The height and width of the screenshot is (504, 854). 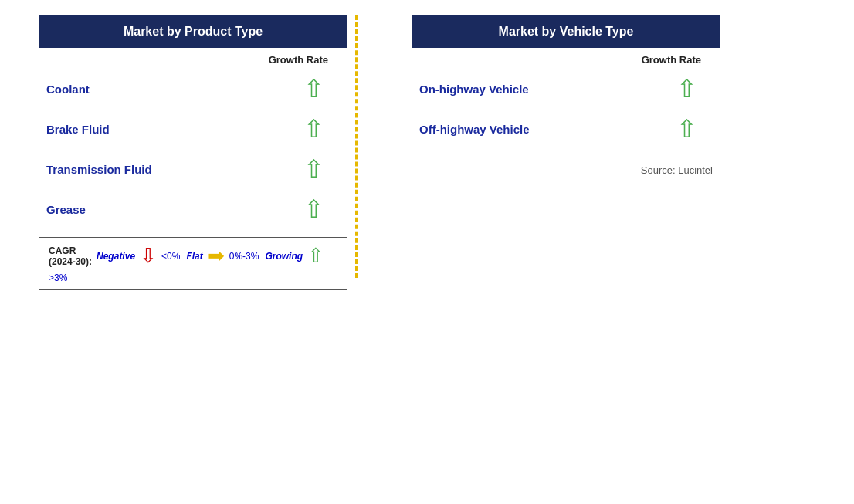 What do you see at coordinates (193, 32) in the screenshot?
I see `left-panel-header: Market by Product Type` at bounding box center [193, 32].